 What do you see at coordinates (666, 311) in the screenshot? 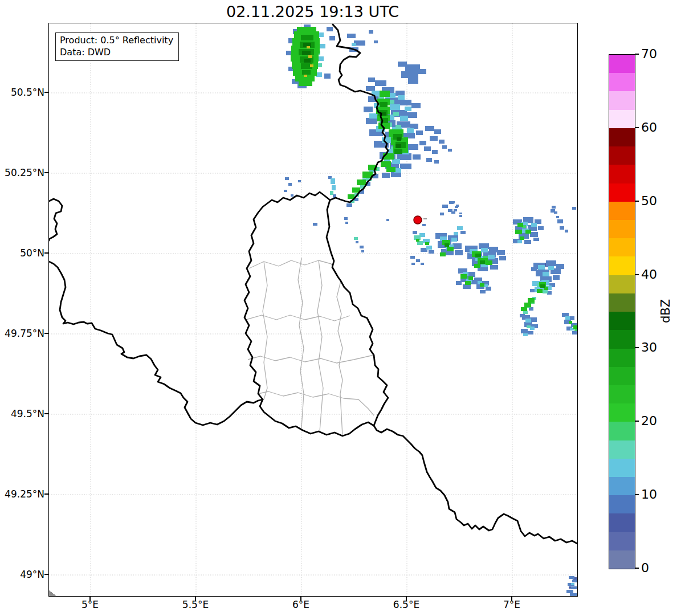
I see `colorbar-unit-label: dBZ` at bounding box center [666, 311].